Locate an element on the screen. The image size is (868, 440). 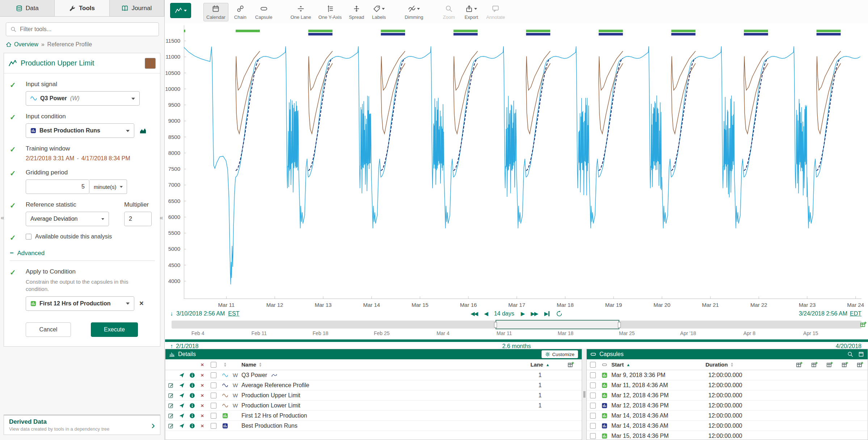
refresh-icon is located at coordinates (559, 314).